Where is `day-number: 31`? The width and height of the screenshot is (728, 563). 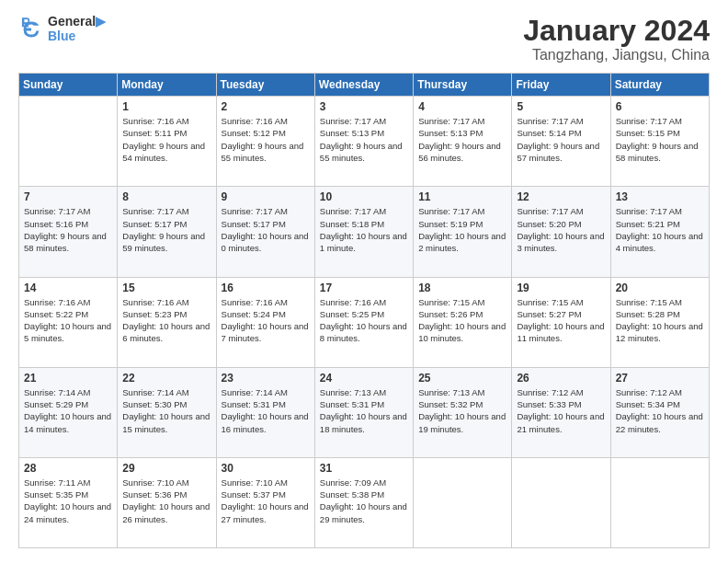
day-number: 31 is located at coordinates (364, 468).